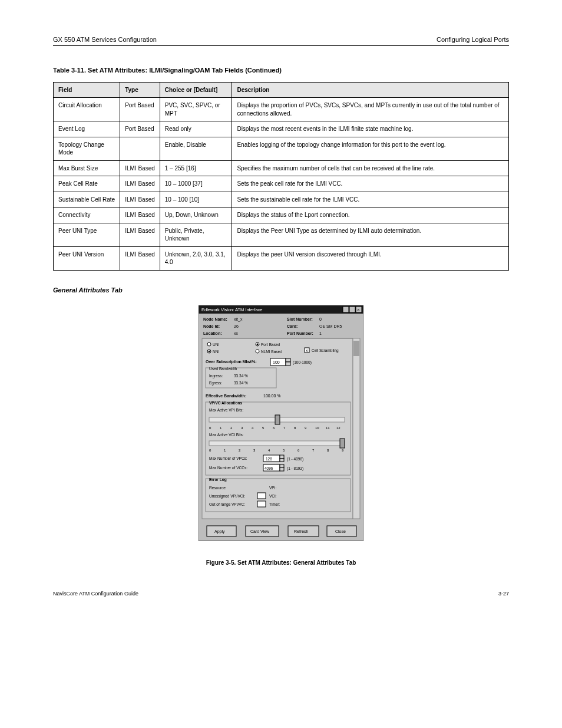 Image resolution: width=562 pixels, height=728 pixels. What do you see at coordinates (262, 496) in the screenshot?
I see `unassigned-input` at bounding box center [262, 496].